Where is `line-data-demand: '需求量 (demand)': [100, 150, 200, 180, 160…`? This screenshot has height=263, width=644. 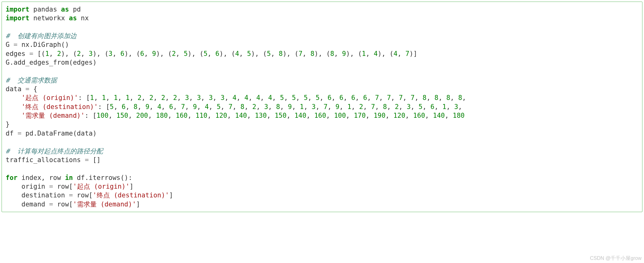
line-data-demand: '需求量 (demand)': [100, 150, 200, 180, 160… is located at coordinates (235, 116).